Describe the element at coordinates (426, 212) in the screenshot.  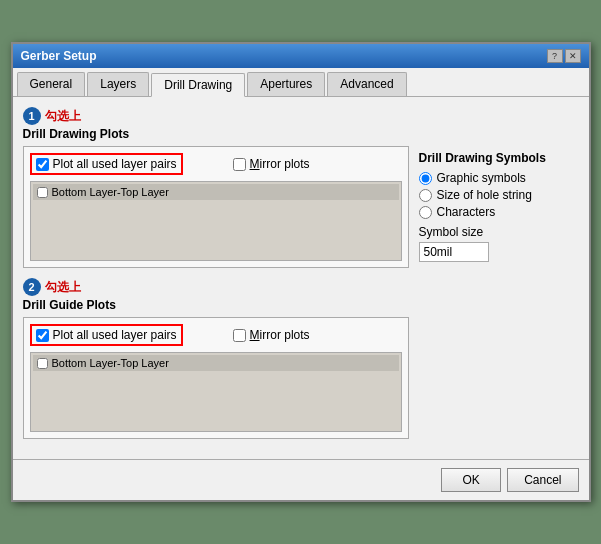
I see `radio-characters` at that location.